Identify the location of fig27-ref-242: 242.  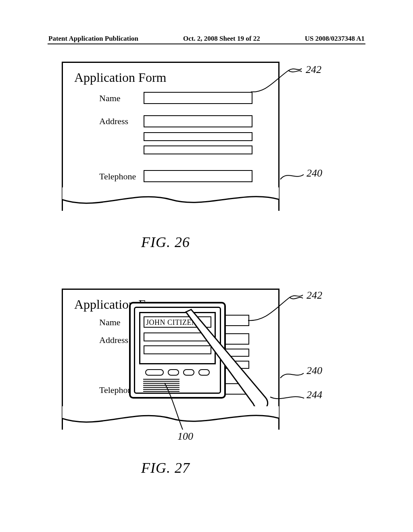
(315, 295).